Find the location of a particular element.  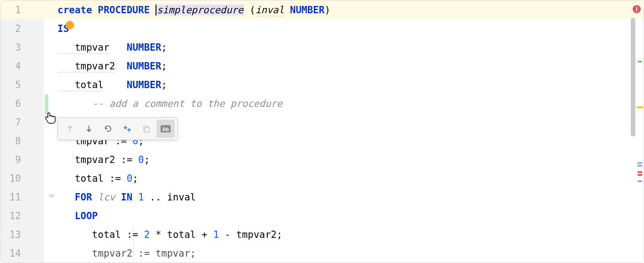

line-number-11: 11 is located at coordinates (16, 197).